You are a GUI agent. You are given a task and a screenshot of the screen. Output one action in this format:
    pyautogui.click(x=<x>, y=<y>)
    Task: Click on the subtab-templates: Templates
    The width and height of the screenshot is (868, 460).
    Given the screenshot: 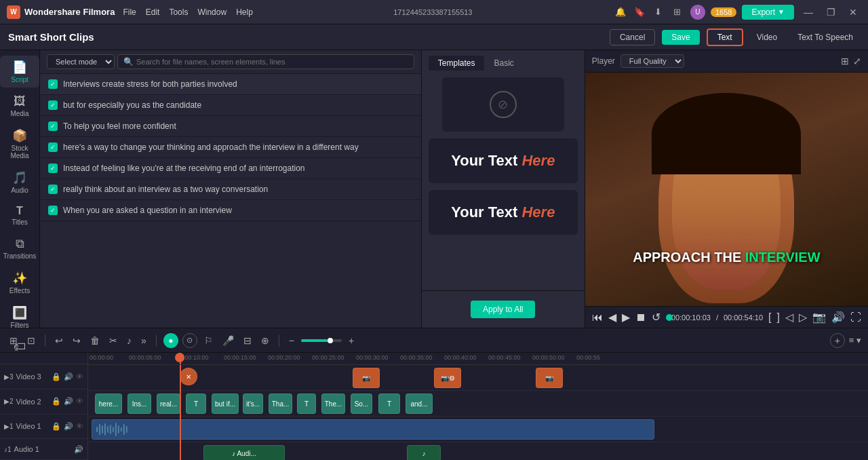 What is the action you would take?
    pyautogui.click(x=457, y=63)
    